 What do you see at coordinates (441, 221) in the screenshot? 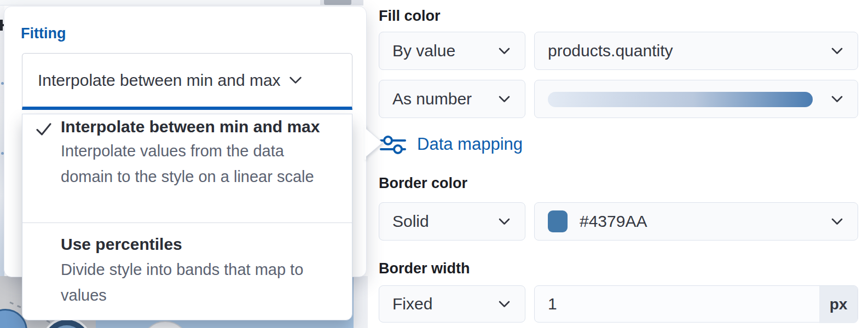
I see `border-style-type-value: Solid` at bounding box center [441, 221].